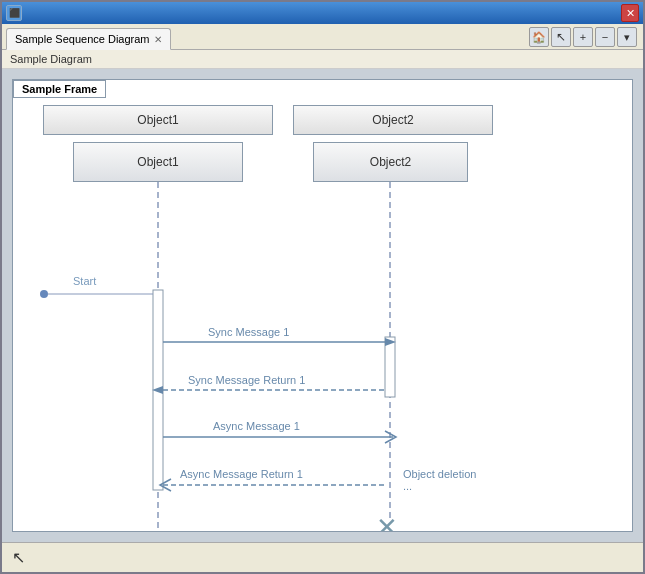 The height and width of the screenshot is (574, 645). I want to click on object2-box: Object2, so click(390, 162).